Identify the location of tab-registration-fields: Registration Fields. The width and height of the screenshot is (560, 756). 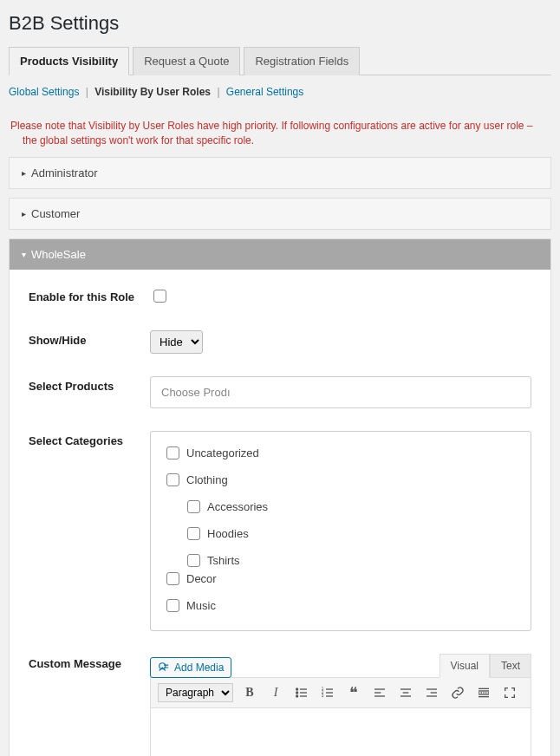
(302, 61).